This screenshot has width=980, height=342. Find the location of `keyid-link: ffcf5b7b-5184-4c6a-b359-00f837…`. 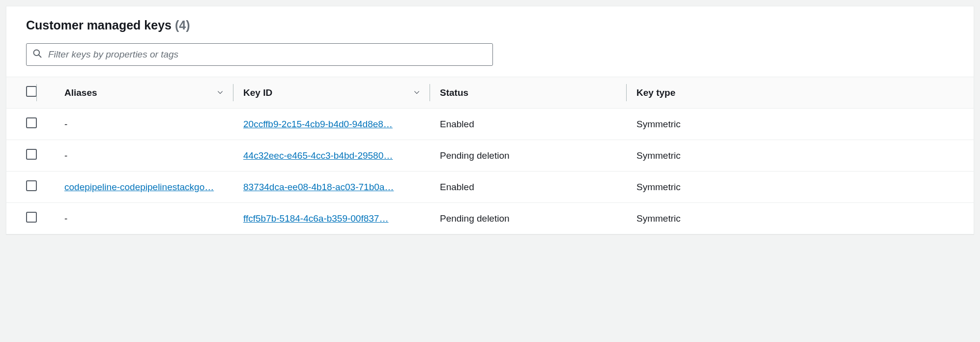

keyid-link: ffcf5b7b-5184-4c6a-b359-00f837… is located at coordinates (316, 218).